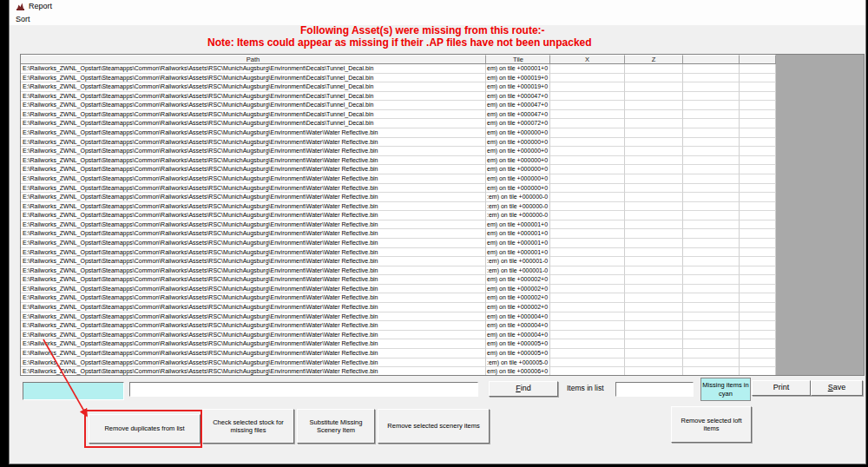 The height and width of the screenshot is (467, 868). What do you see at coordinates (304, 389) in the screenshot?
I see `find-input` at bounding box center [304, 389].